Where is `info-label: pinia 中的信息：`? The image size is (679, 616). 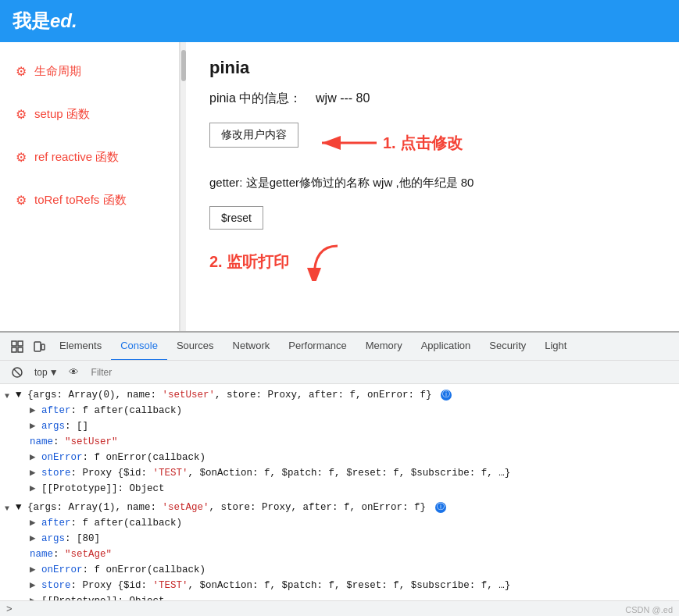
info-label: pinia 中的信息： is located at coordinates (256, 98).